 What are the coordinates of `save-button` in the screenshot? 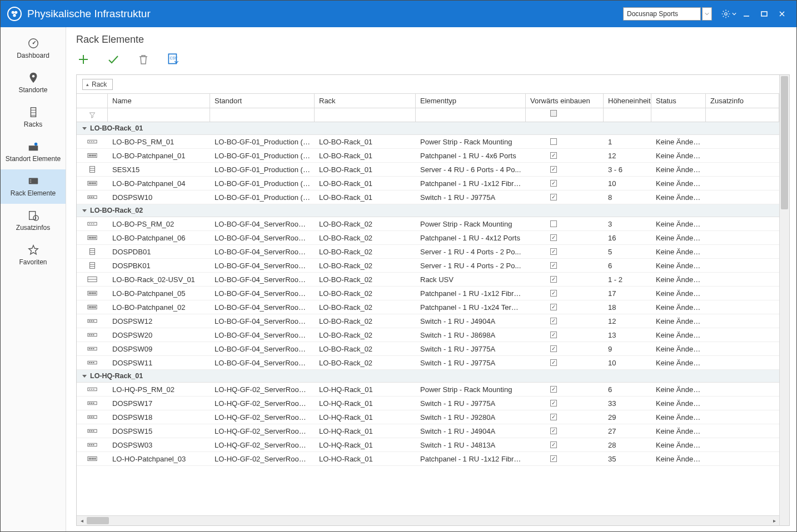 It's located at (113, 59).